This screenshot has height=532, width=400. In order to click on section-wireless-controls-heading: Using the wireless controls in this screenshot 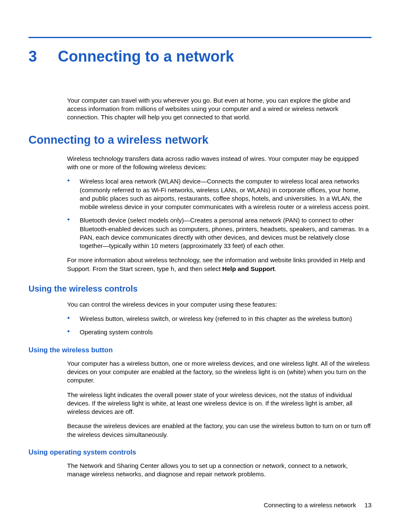, I will do `click(200, 289)`.